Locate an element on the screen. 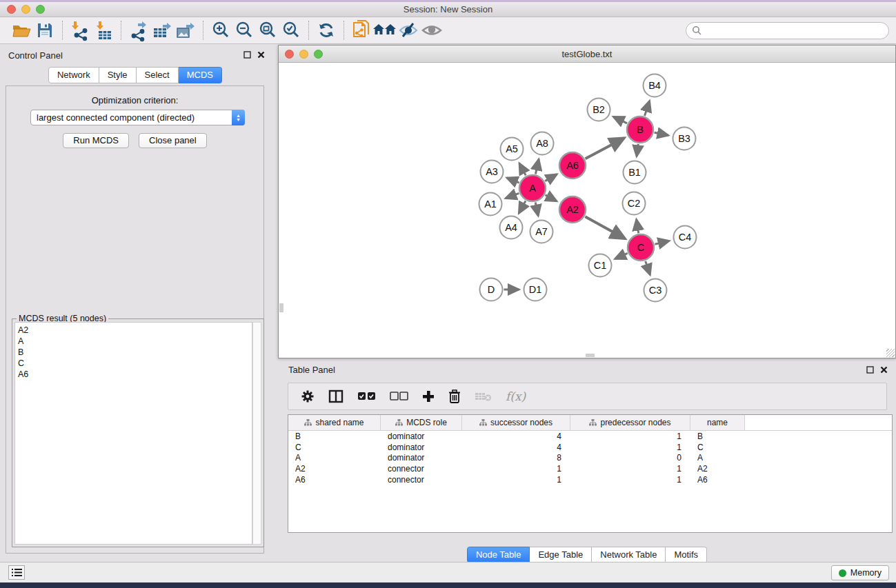  refresh-layout-icon is located at coordinates (326, 30).